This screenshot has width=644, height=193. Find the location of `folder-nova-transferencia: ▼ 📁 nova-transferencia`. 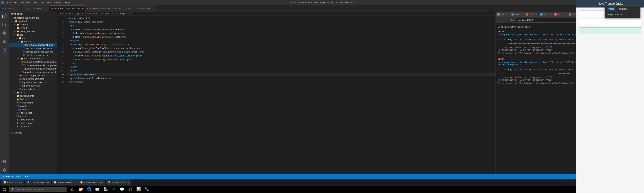

folder-nova-transferencia: ▼ 📁 nova-transferencia is located at coordinates (33, 58).